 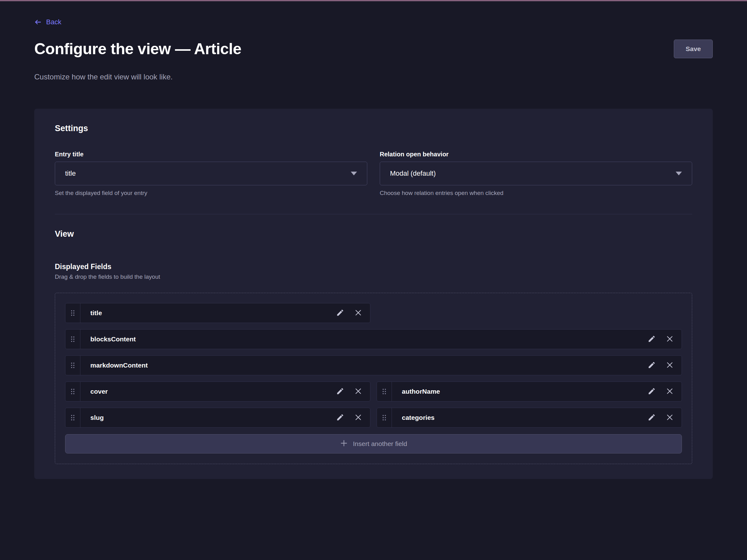 I want to click on field-row: blocksContent, so click(x=374, y=339).